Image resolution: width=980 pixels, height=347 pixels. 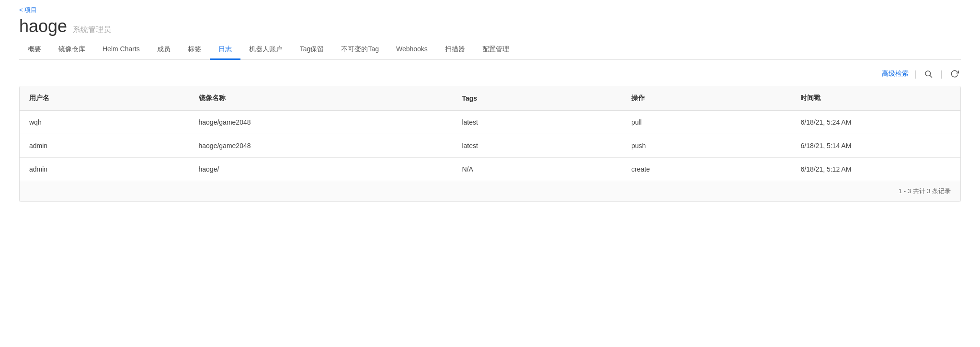 I want to click on cell-action: create, so click(x=707, y=170).